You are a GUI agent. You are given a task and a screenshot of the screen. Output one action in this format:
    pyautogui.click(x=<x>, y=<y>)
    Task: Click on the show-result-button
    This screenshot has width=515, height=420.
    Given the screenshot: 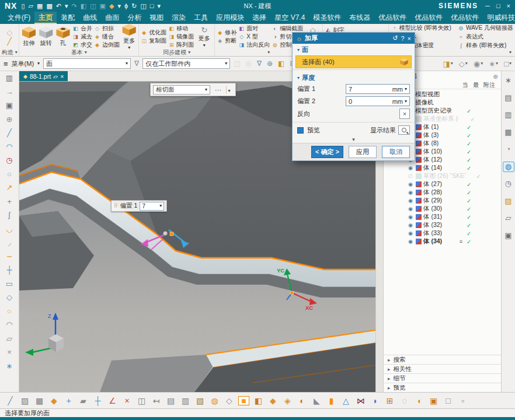 What is the action you would take?
    pyautogui.click(x=404, y=130)
    